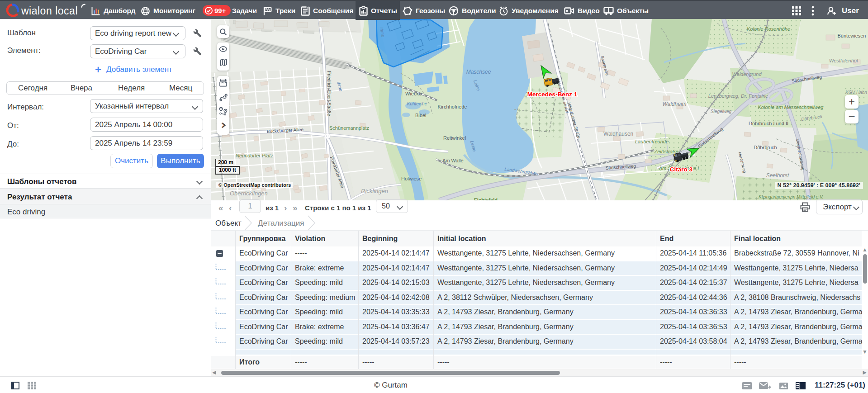 This screenshot has width=868, height=393. What do you see at coordinates (791, 197) in the screenshot?
I see `svg-text:Kleingärtnerverein Mittelfeld: Kleingärtnerverein Mittelfeld e.V.` at bounding box center [791, 197].